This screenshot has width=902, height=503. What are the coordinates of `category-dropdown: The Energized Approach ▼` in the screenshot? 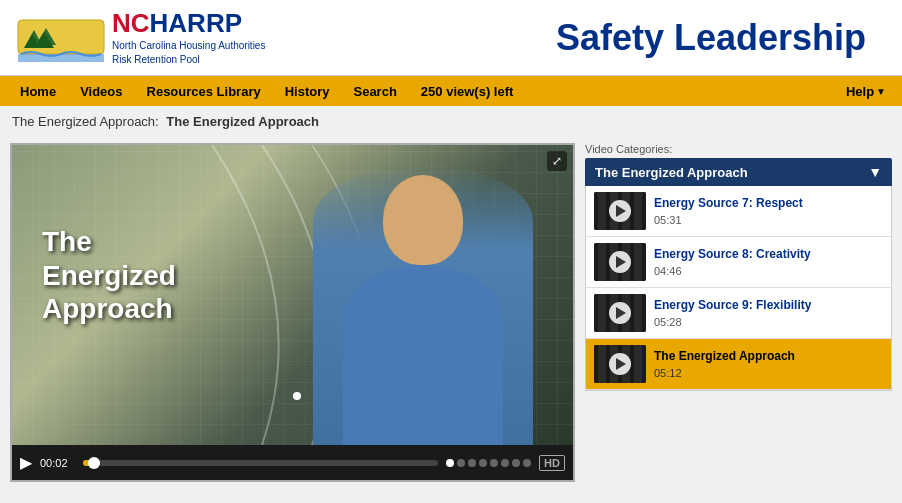 It's located at (738, 172).